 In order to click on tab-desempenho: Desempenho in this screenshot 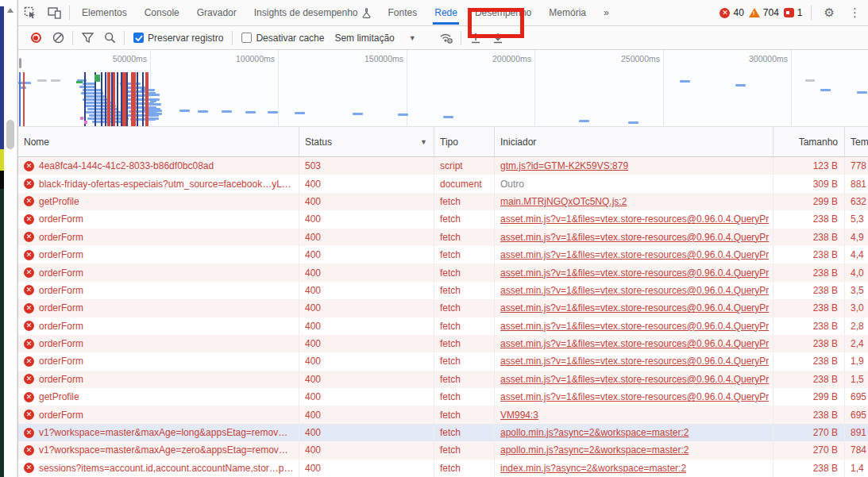, I will do `click(503, 13)`.